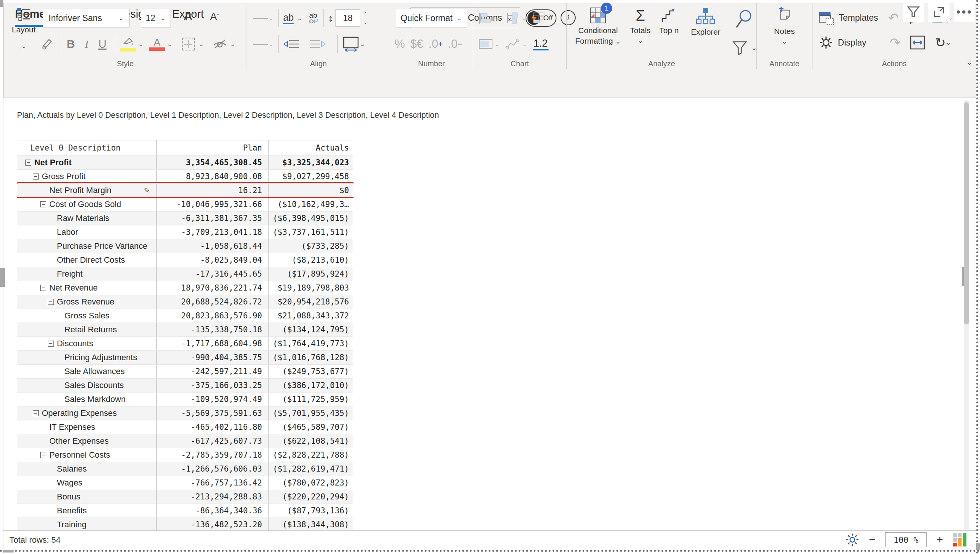 The height and width of the screenshot is (554, 980). Describe the element at coordinates (913, 12) in the screenshot. I see `visual-filter-button` at that location.